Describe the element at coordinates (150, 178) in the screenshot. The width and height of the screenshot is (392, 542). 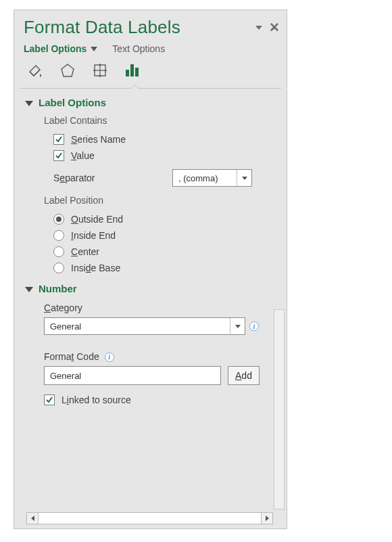
I see `separator-row: Separator , (comma)` at that location.